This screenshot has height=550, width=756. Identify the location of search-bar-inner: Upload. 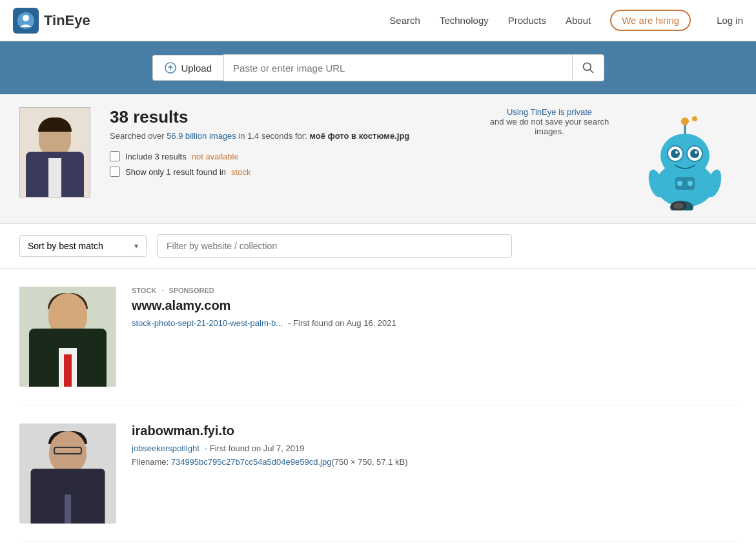
(378, 68).